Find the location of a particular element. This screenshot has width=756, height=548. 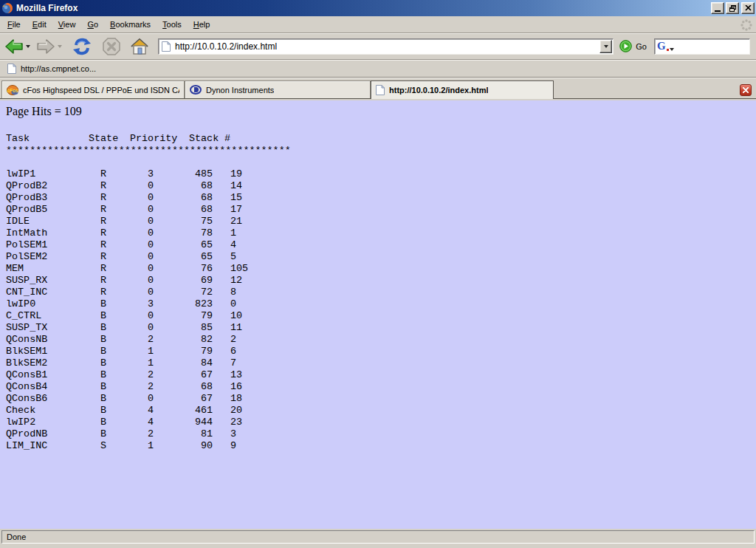

cell-number: 3 is located at coordinates (233, 434).